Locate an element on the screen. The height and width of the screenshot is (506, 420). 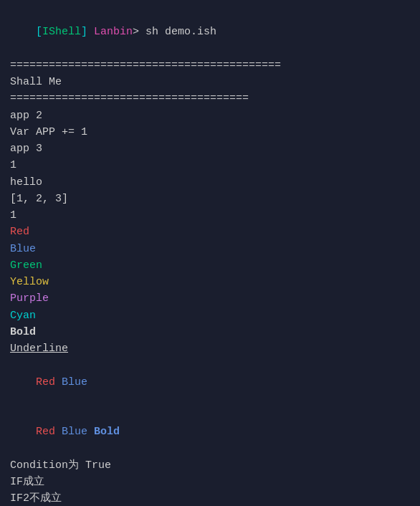
cyan-line: Cyan is located at coordinates (210, 315).